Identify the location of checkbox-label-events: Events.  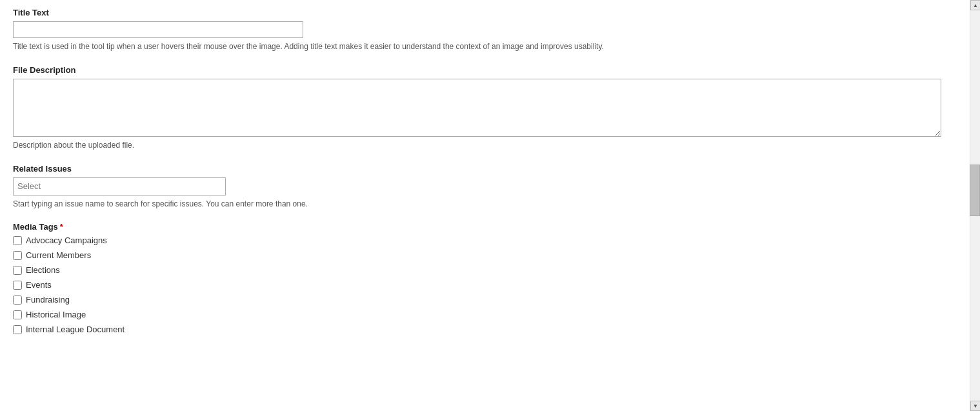
(39, 285).